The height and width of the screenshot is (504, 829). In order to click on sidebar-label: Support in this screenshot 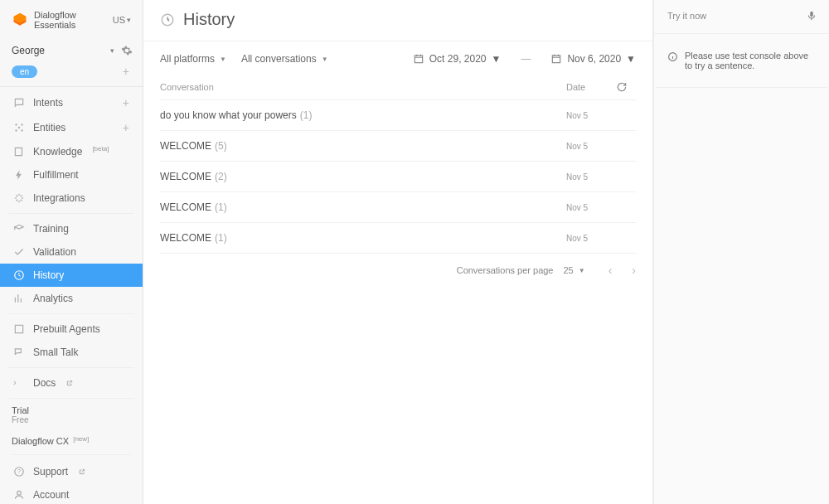, I will do `click(51, 472)`.